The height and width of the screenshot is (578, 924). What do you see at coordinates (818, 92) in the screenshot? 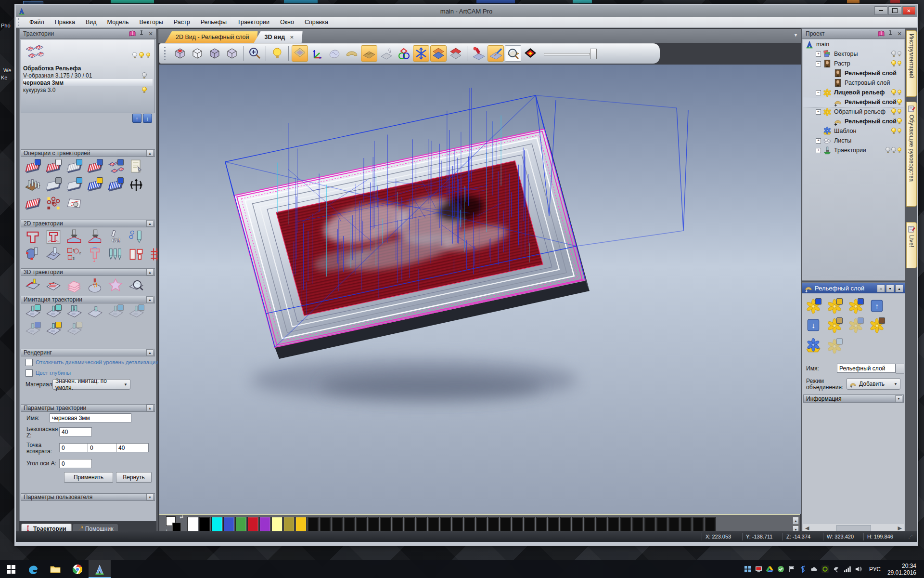
I see `collapse-icon: −` at bounding box center [818, 92].